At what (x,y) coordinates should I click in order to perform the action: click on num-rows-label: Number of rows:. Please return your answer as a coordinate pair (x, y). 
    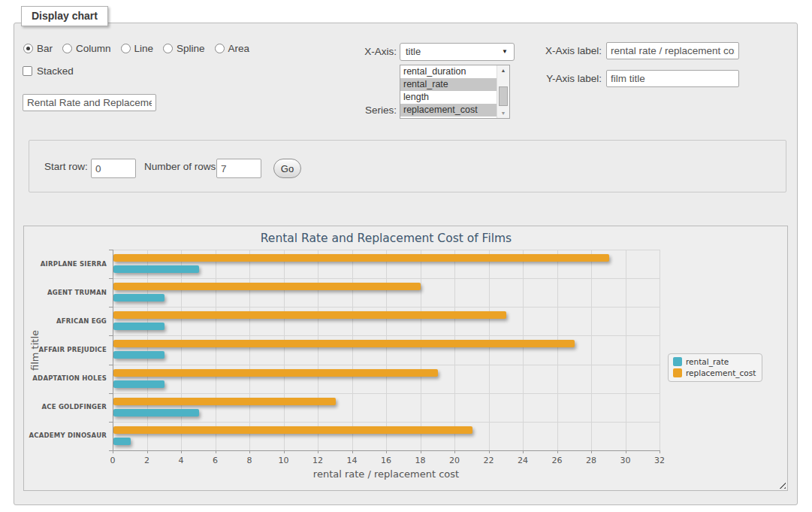
    Looking at the image, I should click on (182, 167).